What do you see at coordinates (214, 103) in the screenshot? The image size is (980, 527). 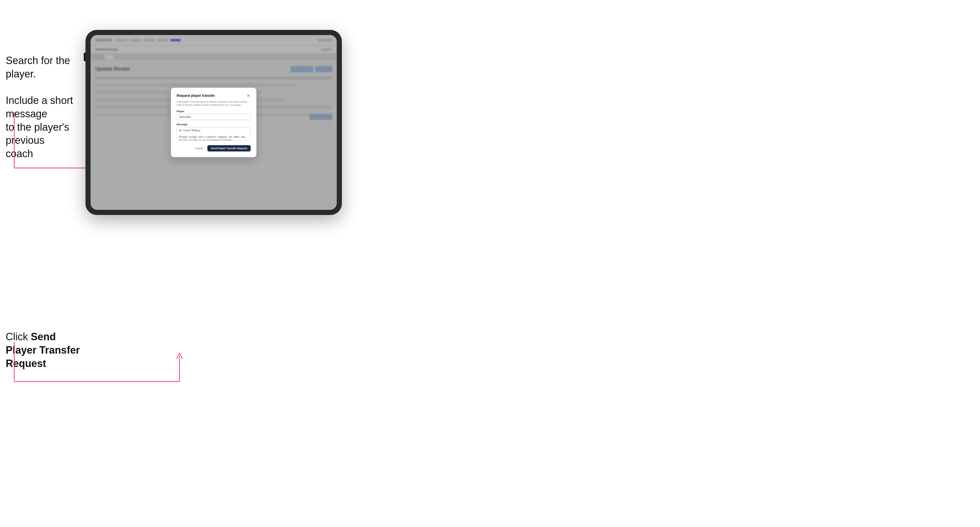 I see `modal-description: If the player is transferring from anoth…` at bounding box center [214, 103].